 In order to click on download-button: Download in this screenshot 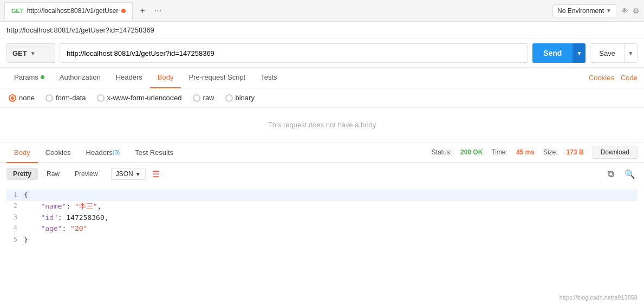, I will do `click(615, 152)`.